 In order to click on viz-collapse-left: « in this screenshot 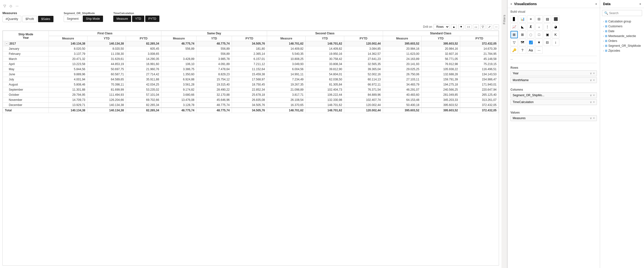, I will do `click(512, 4)`.